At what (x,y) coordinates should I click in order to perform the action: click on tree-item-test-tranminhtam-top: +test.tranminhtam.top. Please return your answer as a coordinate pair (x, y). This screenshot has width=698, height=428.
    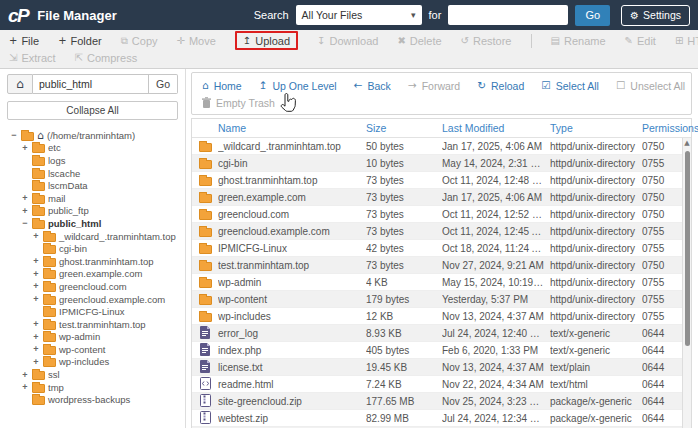
    Looking at the image, I should click on (92, 324).